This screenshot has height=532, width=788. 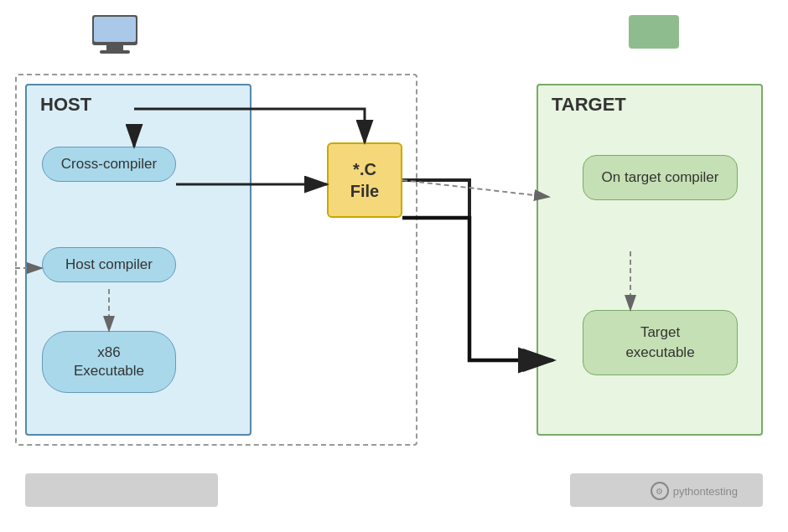 What do you see at coordinates (109, 164) in the screenshot?
I see `cross-compiler-box: Cross-compiler` at bounding box center [109, 164].